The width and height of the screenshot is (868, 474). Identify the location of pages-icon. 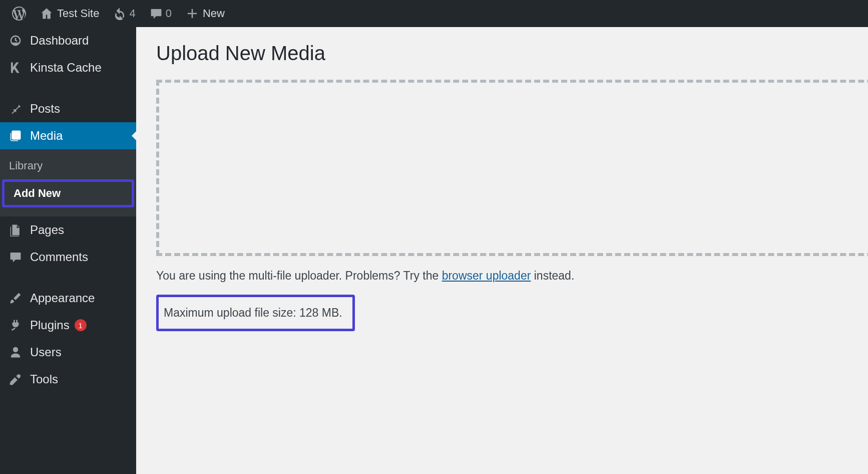
(16, 230).